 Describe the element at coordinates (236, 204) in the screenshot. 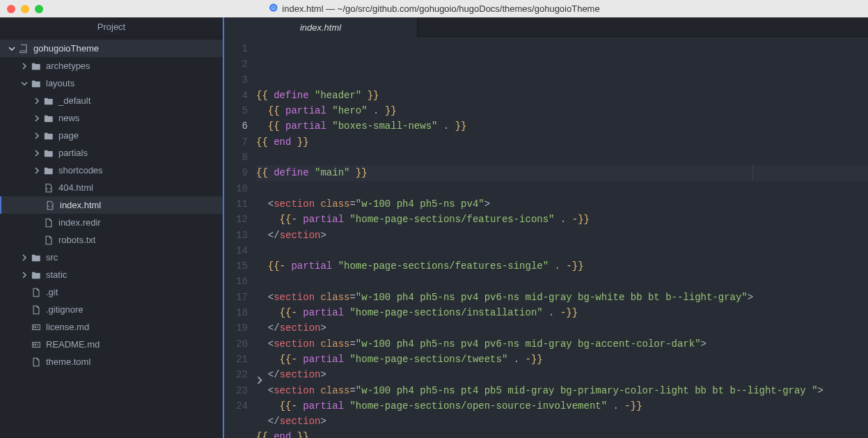

I see `line-number: 11` at that location.